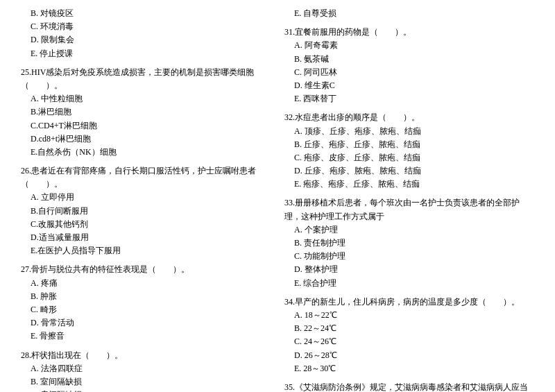  Describe the element at coordinates (409, 65) in the screenshot. I see `question-block: 31.宜餐前服用的药物是（ ）。A. 阿奇霉素B. 氨茶碱C. 阿司匹林D. 维…` at that location.